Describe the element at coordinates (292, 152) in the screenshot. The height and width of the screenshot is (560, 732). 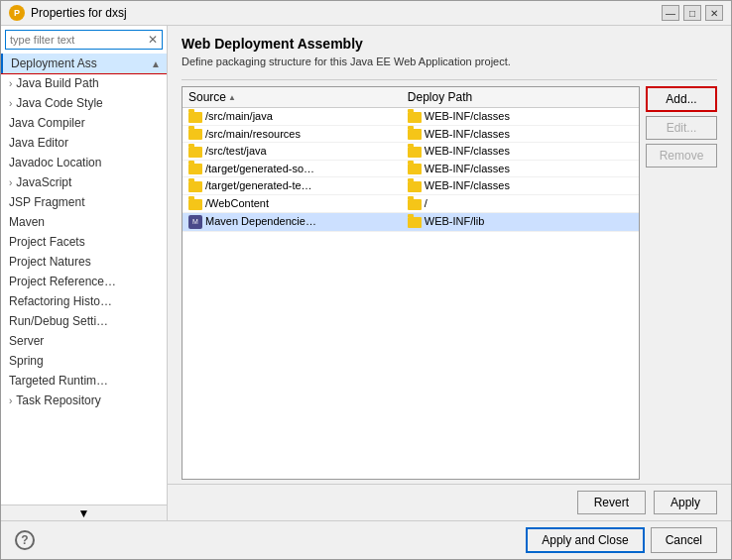
I see `source-cell: /src/test/java` at that location.